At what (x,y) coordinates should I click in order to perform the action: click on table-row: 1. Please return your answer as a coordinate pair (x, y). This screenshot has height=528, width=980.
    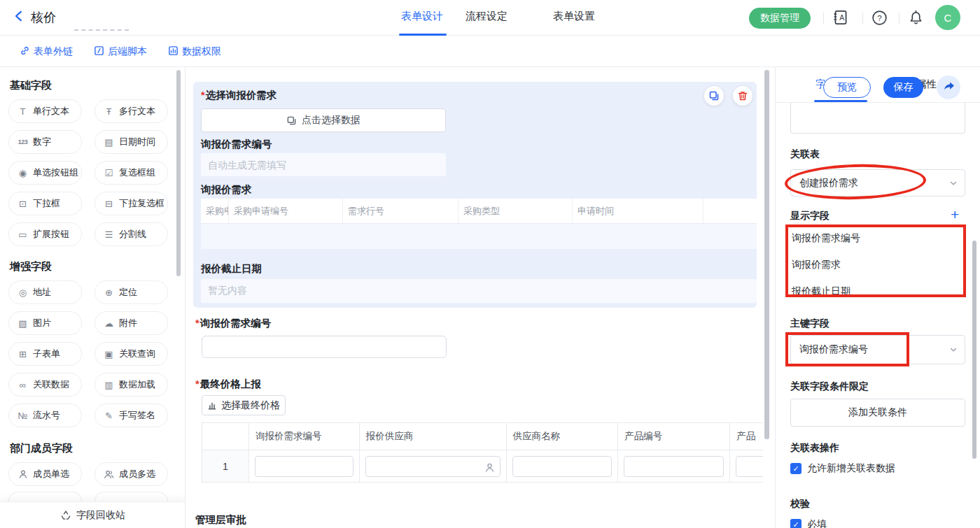
    Looking at the image, I should click on (482, 466).